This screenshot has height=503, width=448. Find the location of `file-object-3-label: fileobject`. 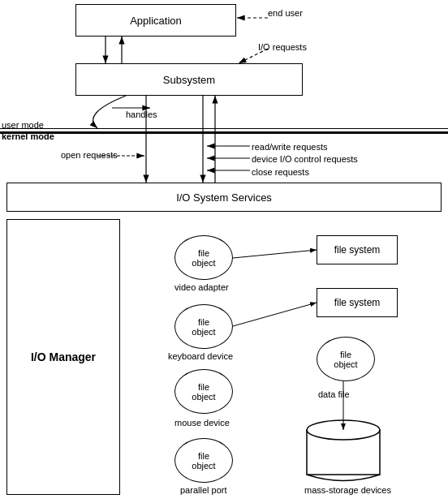

file-object-3-label: fileobject is located at coordinates (203, 392).